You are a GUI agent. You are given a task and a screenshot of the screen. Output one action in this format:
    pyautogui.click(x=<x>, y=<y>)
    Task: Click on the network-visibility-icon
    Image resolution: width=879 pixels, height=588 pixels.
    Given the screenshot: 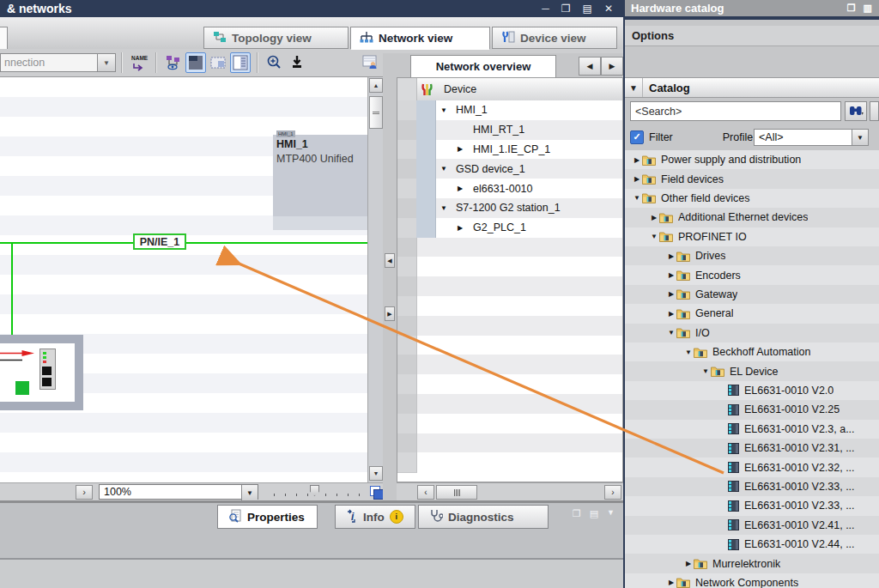 What is the action you would take?
    pyautogui.click(x=173, y=63)
    